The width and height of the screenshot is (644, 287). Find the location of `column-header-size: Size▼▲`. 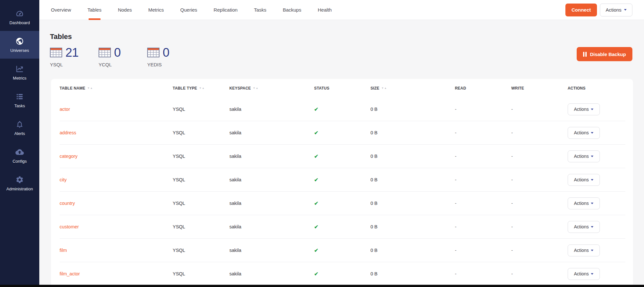

column-header-size: Size▼▲ is located at coordinates (413, 88).